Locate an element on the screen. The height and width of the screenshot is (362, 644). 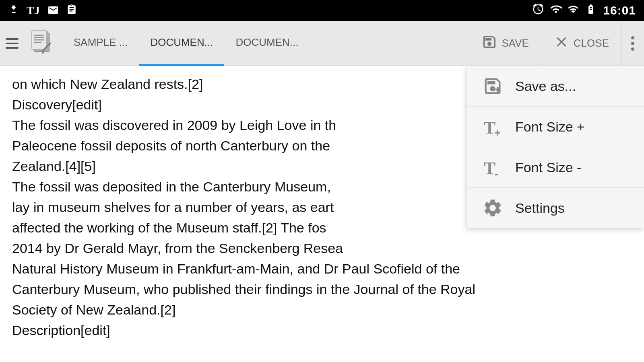
status-bar-right: 16:01 is located at coordinates (584, 10).